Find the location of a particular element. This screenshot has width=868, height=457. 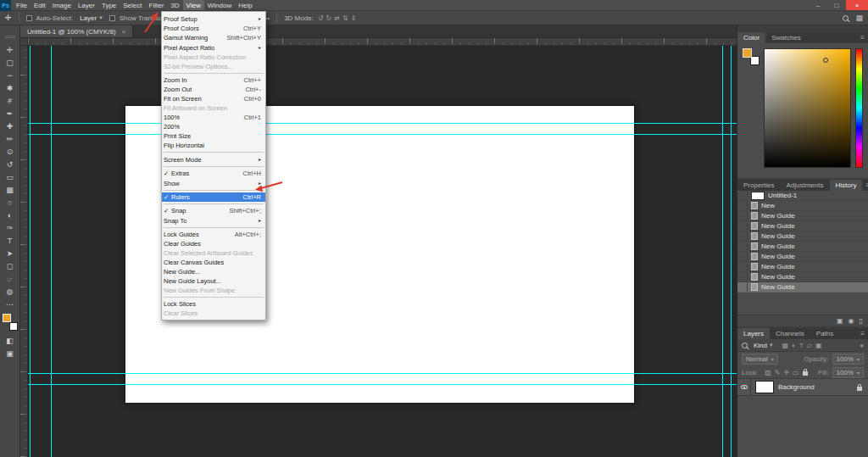

view-menu-item: Zoom Out Ctrl+- is located at coordinates (214, 90).